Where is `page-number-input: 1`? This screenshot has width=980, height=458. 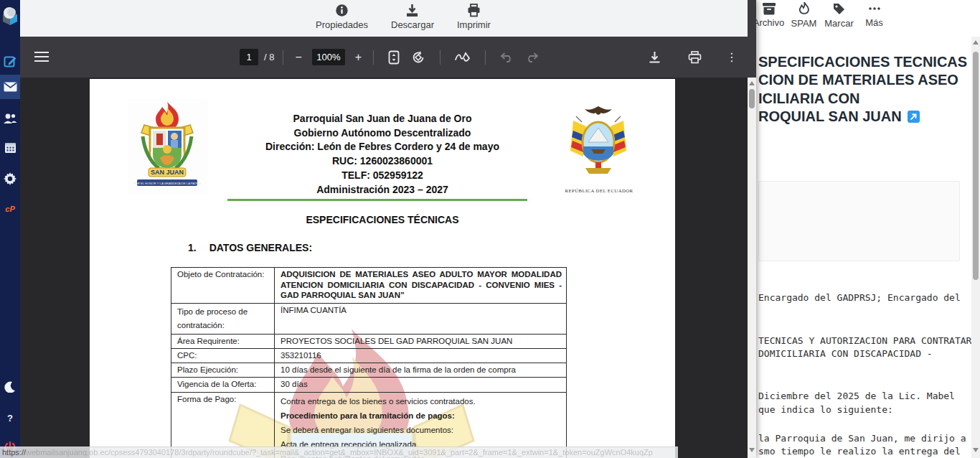 page-number-input: 1 is located at coordinates (249, 57).